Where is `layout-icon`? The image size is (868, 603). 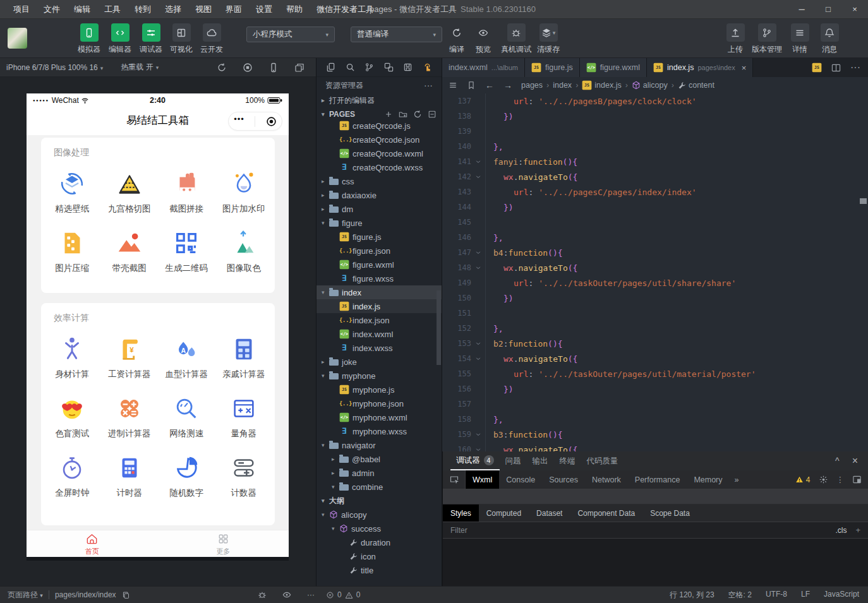
layout-icon is located at coordinates (389, 67).